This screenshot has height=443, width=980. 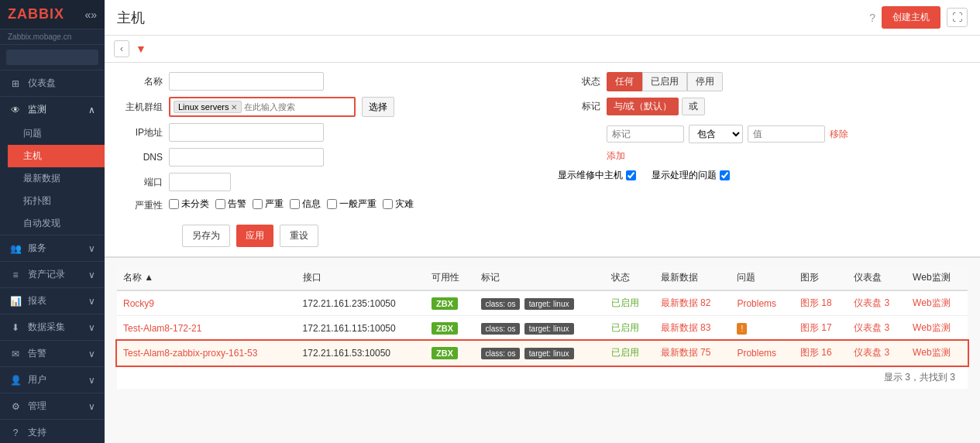 I want to click on status-any-btn: 任何, so click(x=624, y=82).